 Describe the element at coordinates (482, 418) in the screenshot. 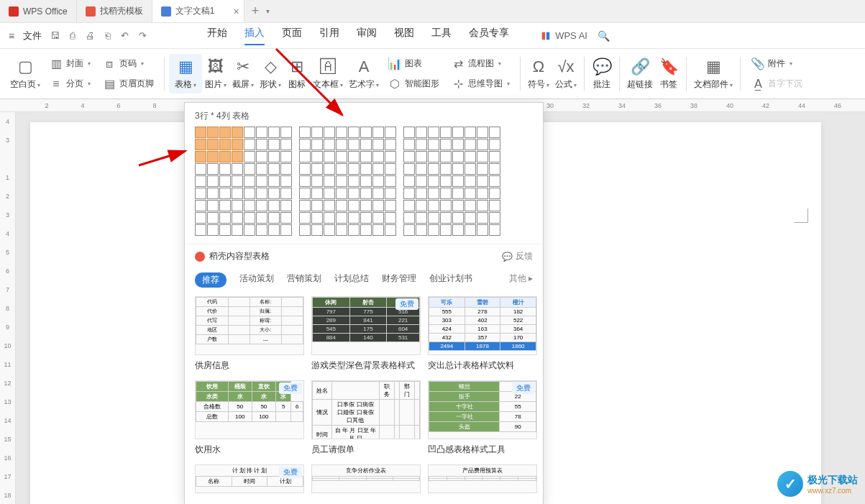

I see `template-tool-emboss: 免费螺丝42扳手22十字社55一字社78头盔90 凹凸感表格样式工具` at that location.